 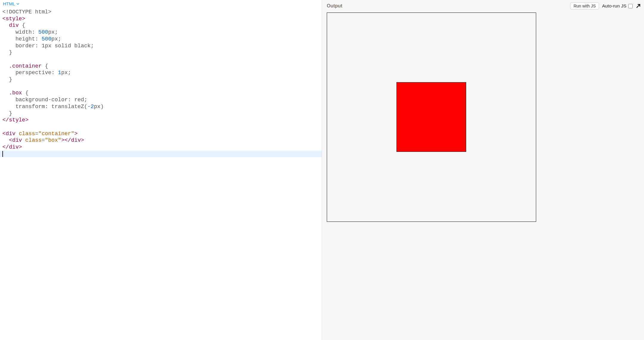 What do you see at coordinates (630, 6) in the screenshot?
I see `autorun-checkbox` at bounding box center [630, 6].